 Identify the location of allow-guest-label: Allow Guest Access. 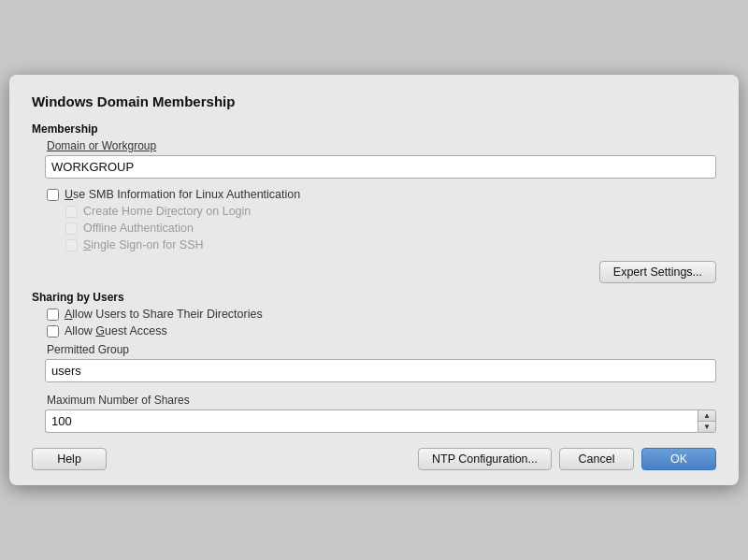
(116, 331).